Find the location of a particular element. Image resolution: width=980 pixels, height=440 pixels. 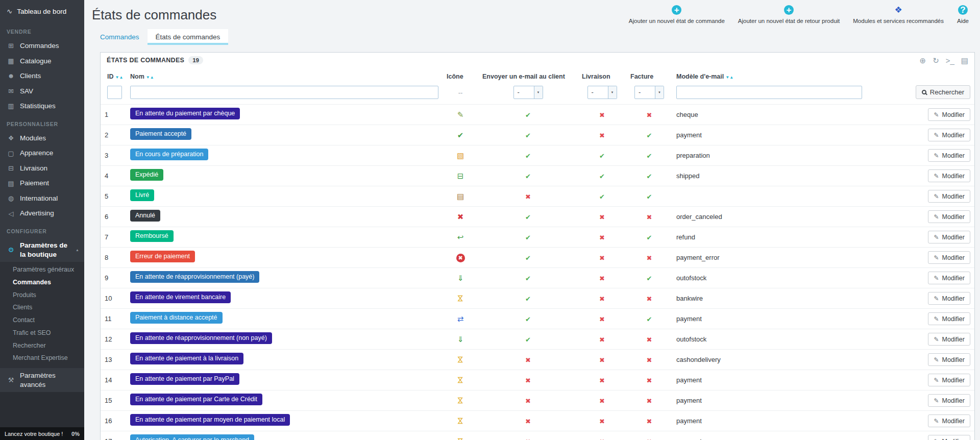

sidebar-subitem-parametres-generaux: Paramètres généraux is located at coordinates (42, 270).